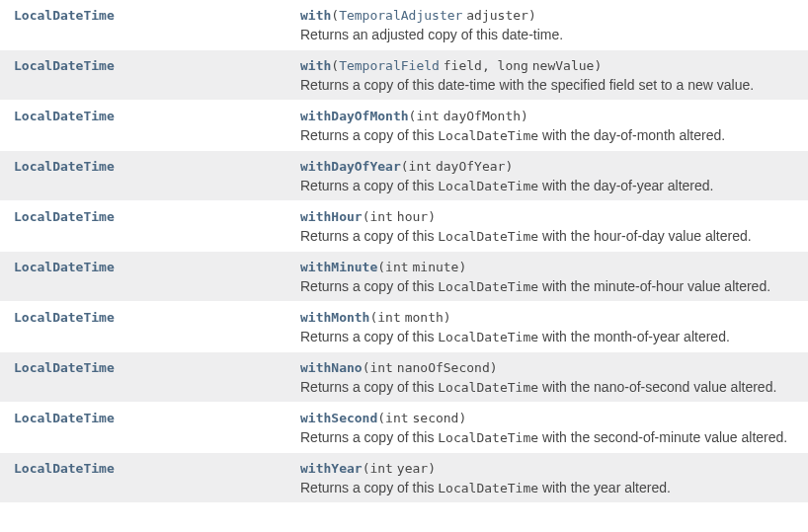  I want to click on table-row: LocalDateTimewithMonth(int month)Returns…, so click(404, 328).